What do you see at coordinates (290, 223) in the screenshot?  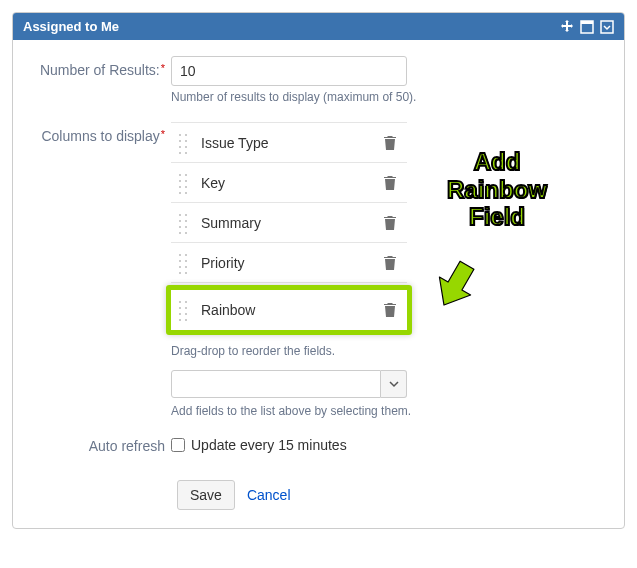 I see `column-item-label: Summary` at bounding box center [290, 223].